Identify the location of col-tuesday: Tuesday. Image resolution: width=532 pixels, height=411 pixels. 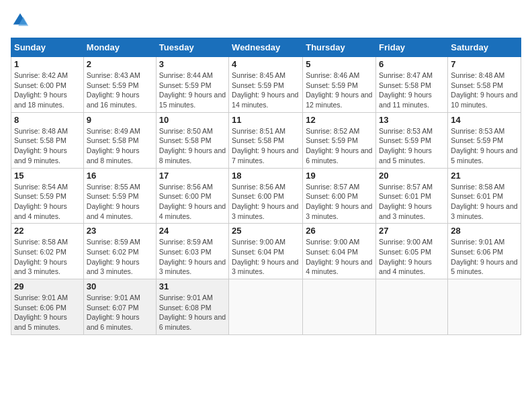
(192, 48).